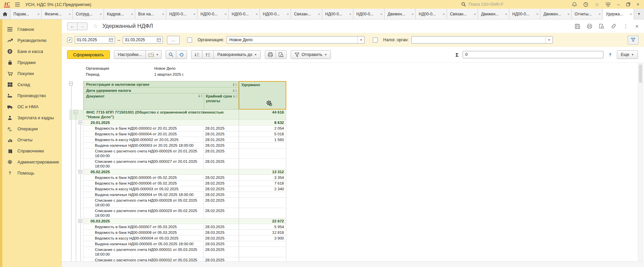 This screenshot has height=267, width=644. What do you see at coordinates (119, 14) in the screenshot?
I see `tab-3: Кадров... ×` at bounding box center [119, 14].